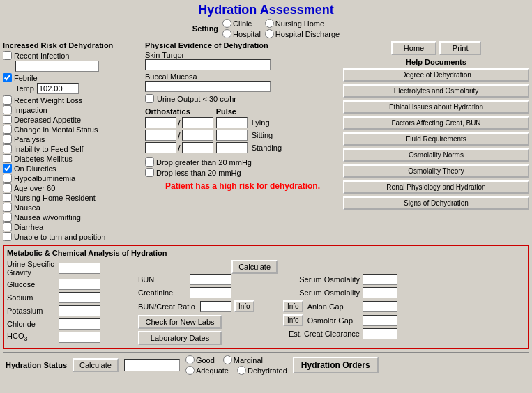 This screenshot has width=532, height=393. Describe the element at coordinates (7, 100) in the screenshot. I see `weight-loss-check` at that location.